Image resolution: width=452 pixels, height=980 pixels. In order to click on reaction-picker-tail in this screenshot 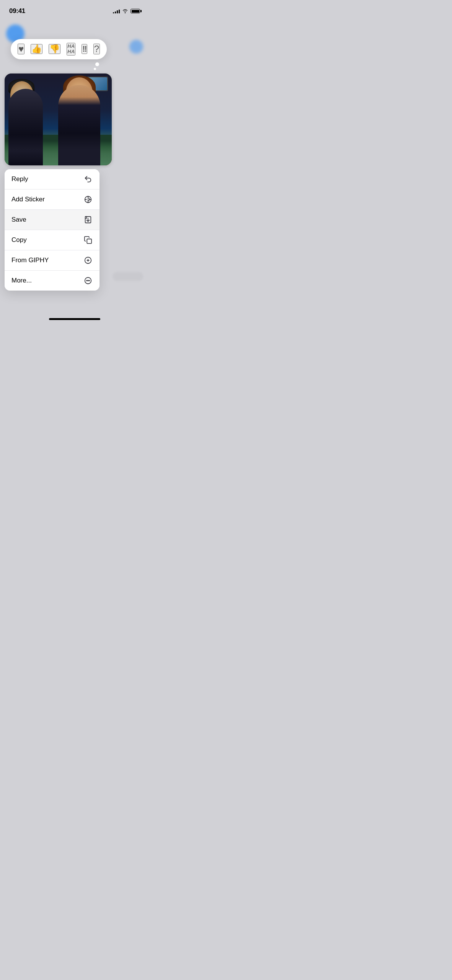, I will do `click(97, 64)`.